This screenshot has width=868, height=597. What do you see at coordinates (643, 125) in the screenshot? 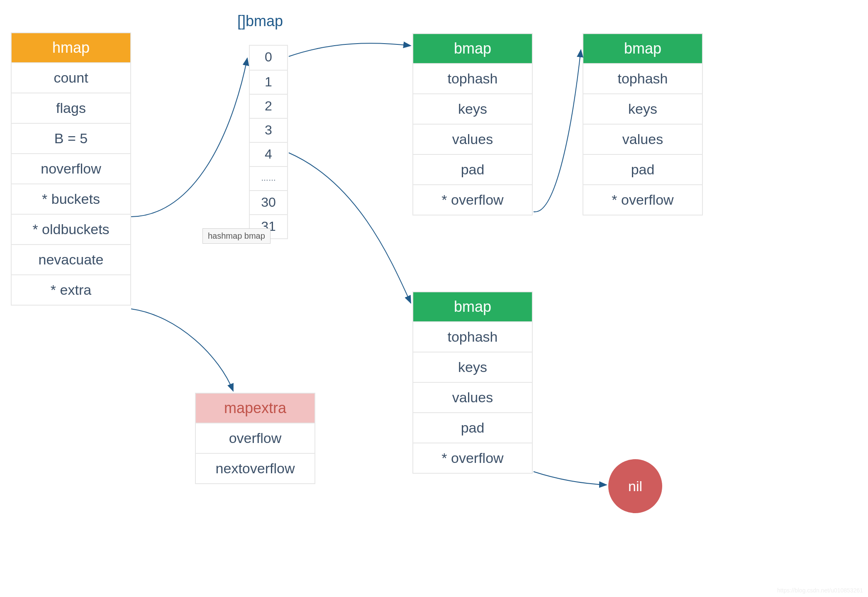
I see `bmap-struct-2: bmap tophash keys values pad * overflow` at bounding box center [643, 125].